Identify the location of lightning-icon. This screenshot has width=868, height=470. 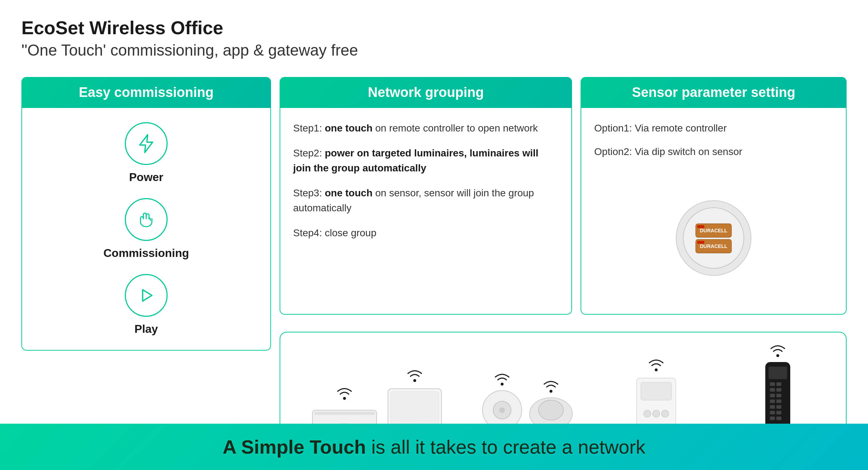
(146, 144).